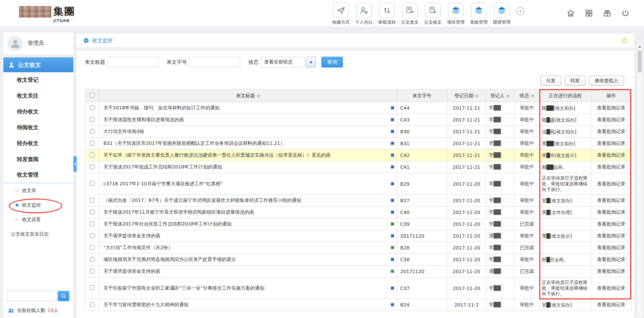  I want to click on action-button-修改签批人: 修改签批人, so click(606, 81).